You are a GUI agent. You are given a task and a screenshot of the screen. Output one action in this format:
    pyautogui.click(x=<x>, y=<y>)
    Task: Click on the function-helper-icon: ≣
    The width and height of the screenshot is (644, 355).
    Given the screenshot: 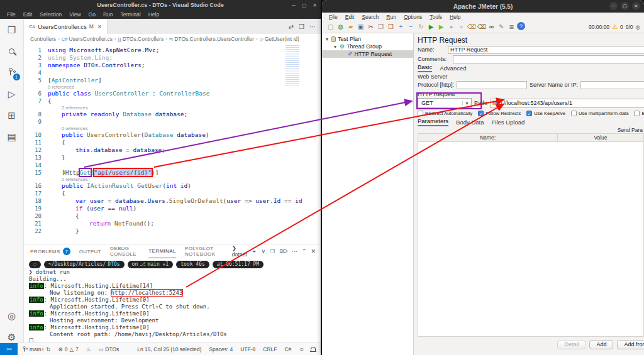 What is the action you would take?
    pyautogui.click(x=512, y=26)
    